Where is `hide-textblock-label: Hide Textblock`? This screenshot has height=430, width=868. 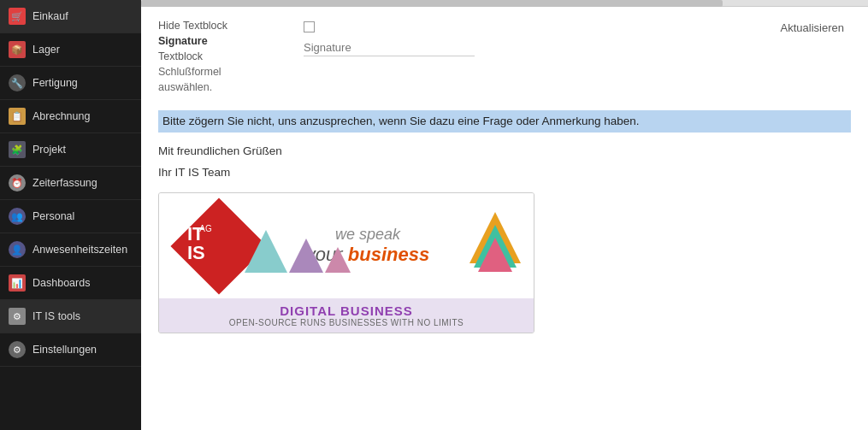 hide-textblock-label: Hide Textblock is located at coordinates (224, 26).